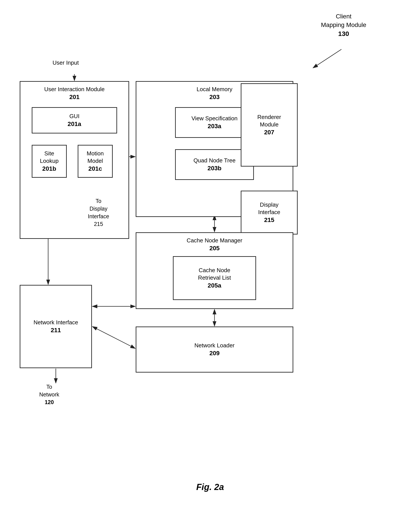 The height and width of the screenshot is (506, 420). Describe the element at coordinates (214, 168) in the screenshot. I see `quad-node-num: 203b` at that location.